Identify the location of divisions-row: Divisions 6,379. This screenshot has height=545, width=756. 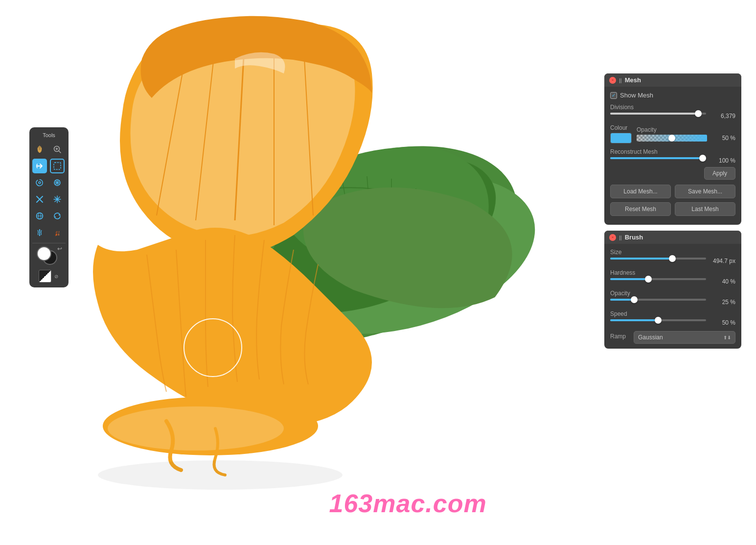
(673, 112).